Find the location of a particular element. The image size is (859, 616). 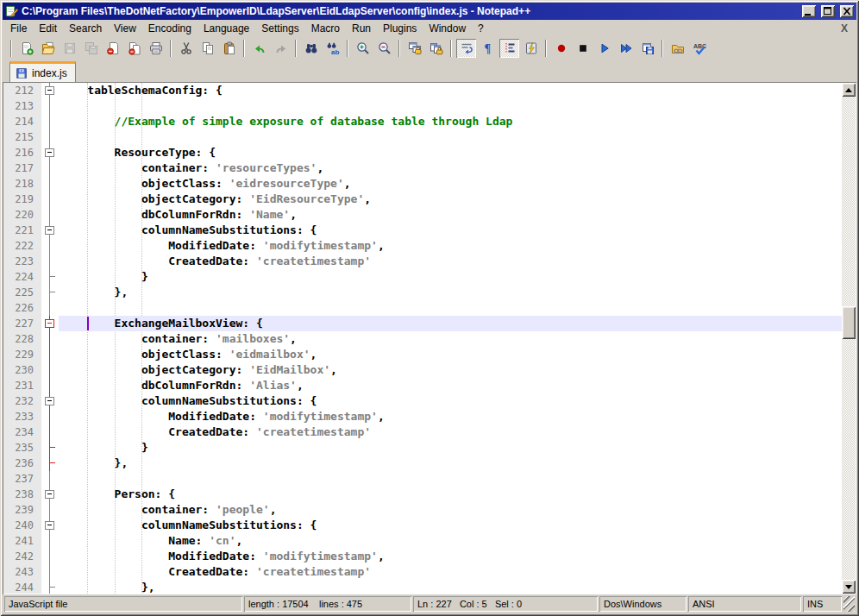

macro-run-multiple-button is located at coordinates (626, 48).